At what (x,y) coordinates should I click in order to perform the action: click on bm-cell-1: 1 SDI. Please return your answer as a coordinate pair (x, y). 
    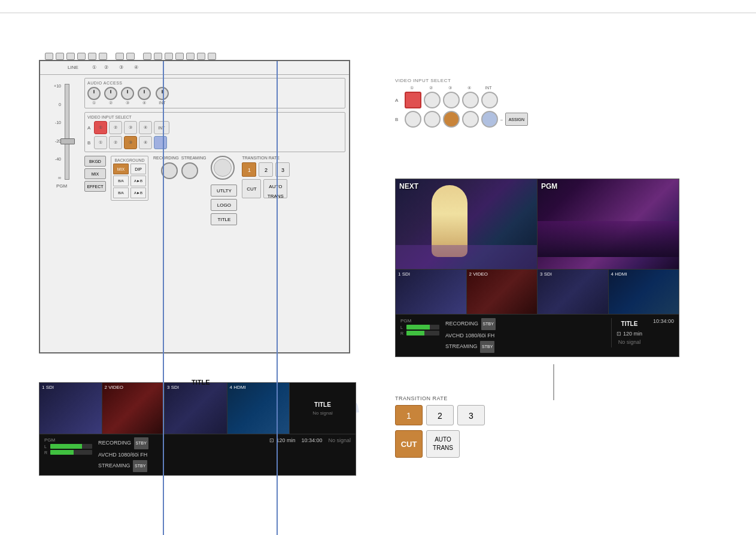
    Looking at the image, I should click on (71, 409).